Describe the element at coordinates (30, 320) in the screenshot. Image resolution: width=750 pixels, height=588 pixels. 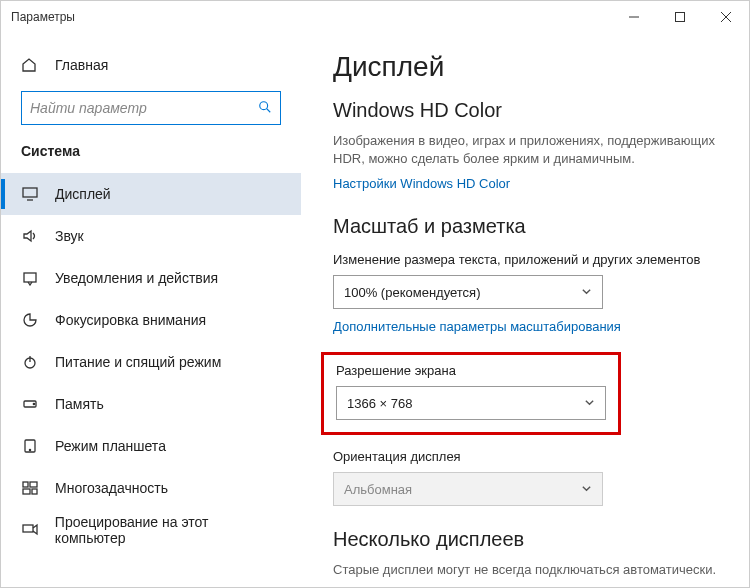
I see `focus-icon` at that location.